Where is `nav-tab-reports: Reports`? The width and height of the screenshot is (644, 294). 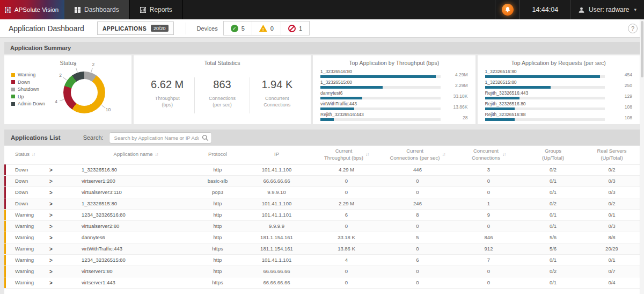 nav-tab-reports: Reports is located at coordinates (157, 10).